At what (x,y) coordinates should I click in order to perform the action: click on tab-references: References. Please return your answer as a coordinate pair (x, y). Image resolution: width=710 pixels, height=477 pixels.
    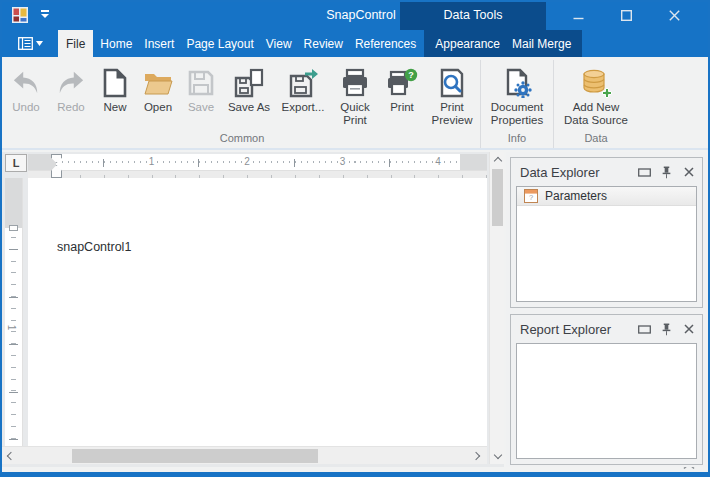
    Looking at the image, I should click on (386, 44).